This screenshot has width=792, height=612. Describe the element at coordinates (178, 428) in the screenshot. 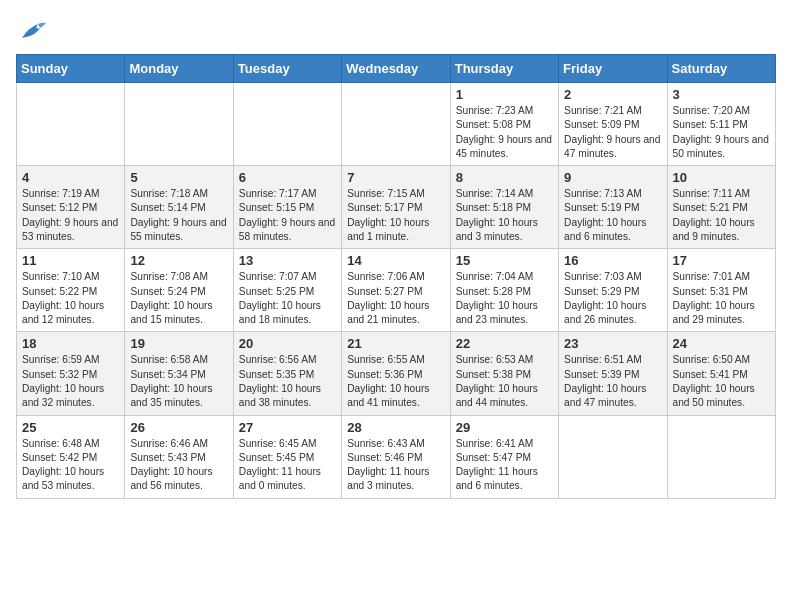

I see `day-number: 26` at that location.